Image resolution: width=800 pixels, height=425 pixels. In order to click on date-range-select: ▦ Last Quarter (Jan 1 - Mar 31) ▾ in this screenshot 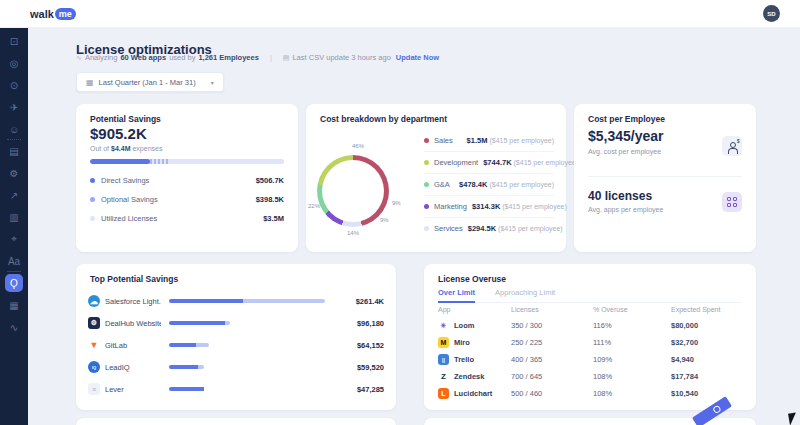, I will do `click(150, 82)`.